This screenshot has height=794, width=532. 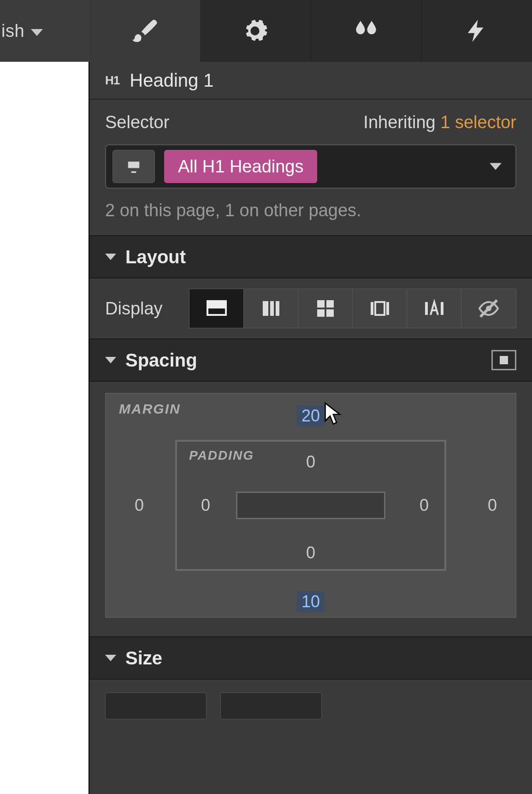 What do you see at coordinates (271, 308) in the screenshot?
I see `display-flex-button` at bounding box center [271, 308].